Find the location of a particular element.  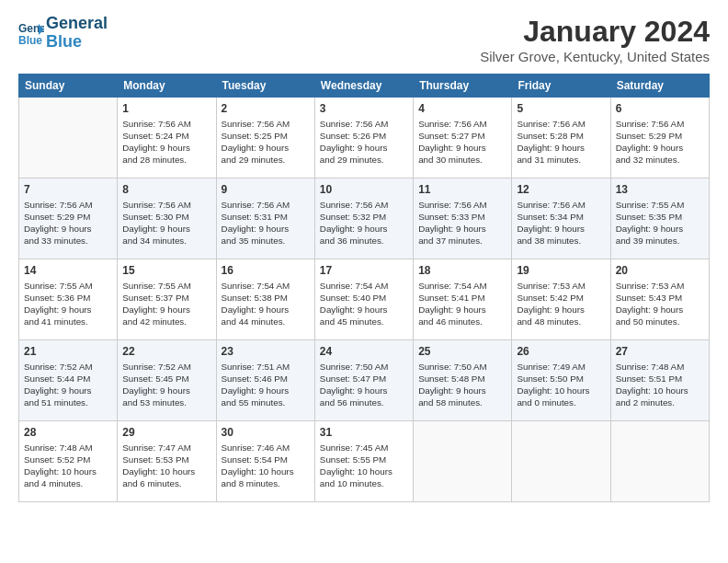

day-number: 10 is located at coordinates (364, 190).